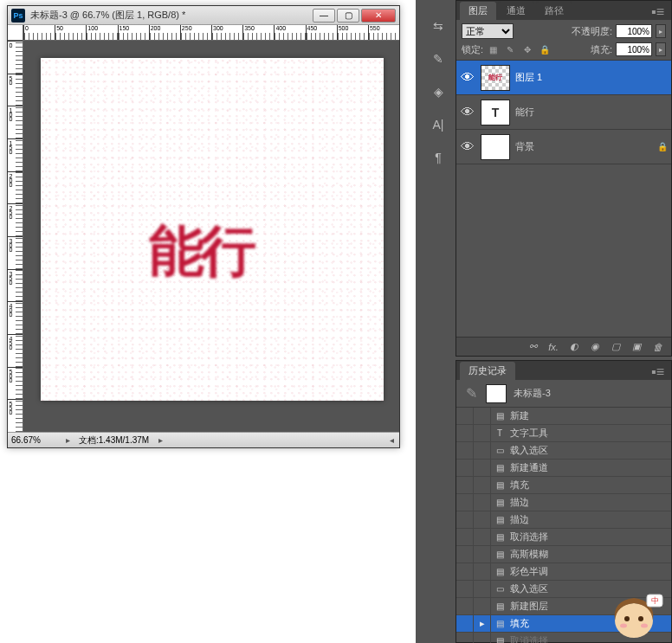 The width and height of the screenshot is (672, 643). What do you see at coordinates (591, 113) in the screenshot?
I see `layer-name: 能行` at bounding box center [591, 113].